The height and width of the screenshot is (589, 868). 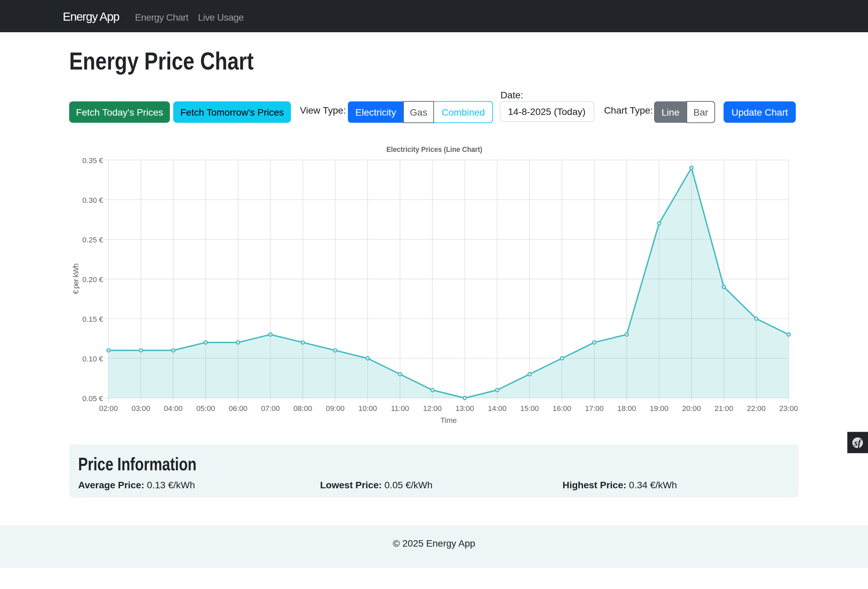 I want to click on svg-text: Gas, so click(x=419, y=112).